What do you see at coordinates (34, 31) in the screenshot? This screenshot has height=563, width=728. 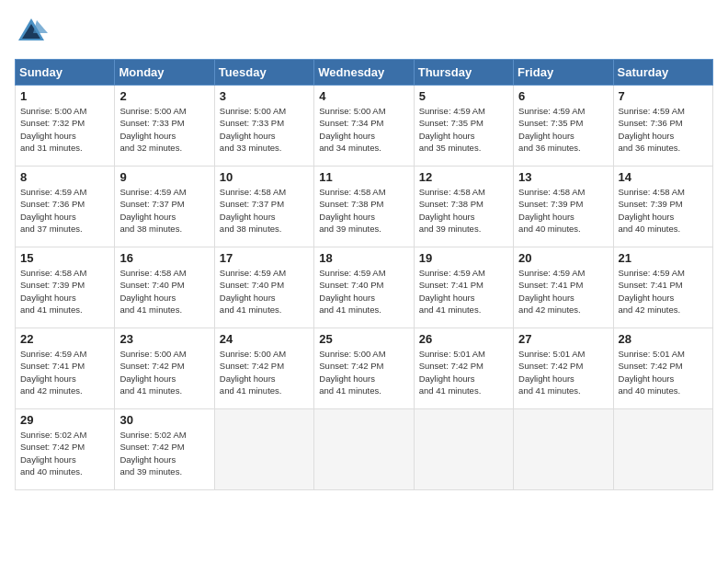 I see `logo` at bounding box center [34, 31].